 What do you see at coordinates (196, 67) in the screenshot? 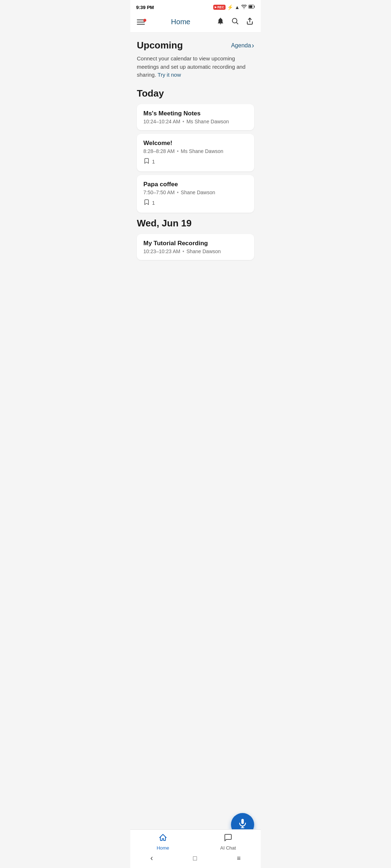
I see `connect-calendar-text: Connect your calendar to view upcoming m…` at bounding box center [196, 67].